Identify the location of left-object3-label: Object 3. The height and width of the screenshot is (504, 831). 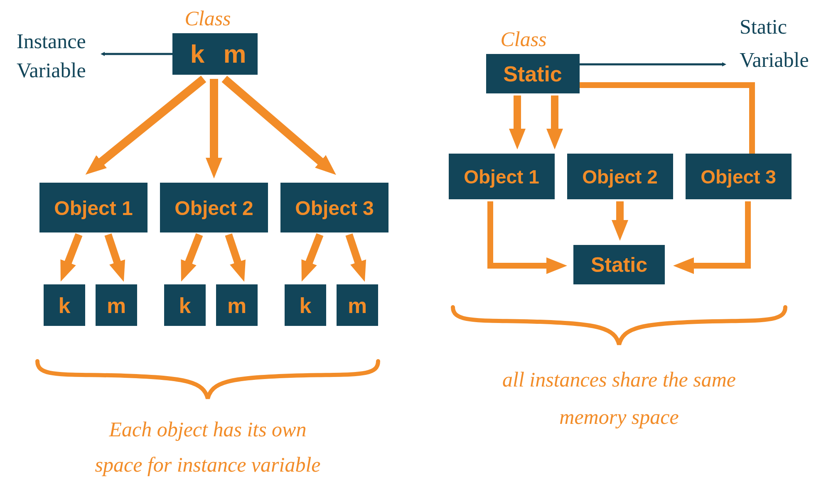
(334, 208).